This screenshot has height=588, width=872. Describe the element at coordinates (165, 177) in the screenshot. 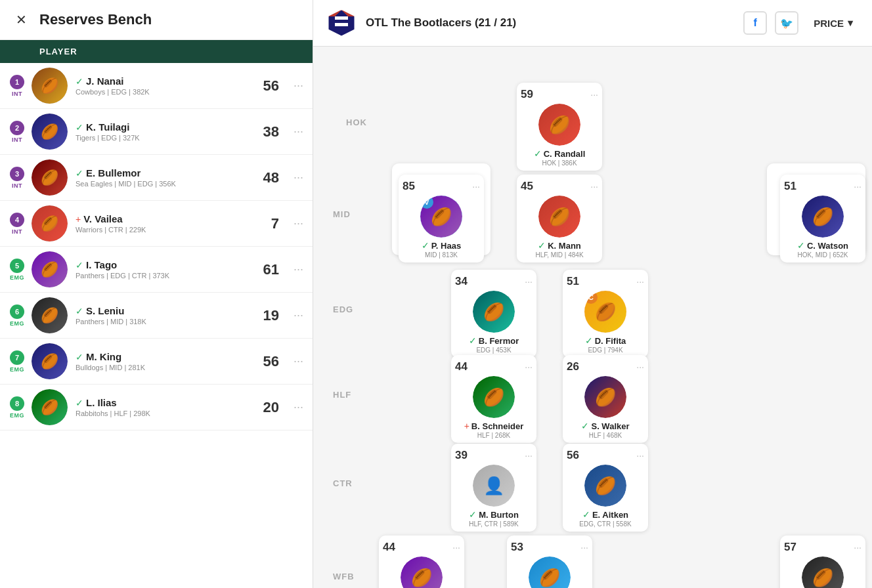

I see `player-info: ✓ E. Bullemor Sea Eagles | MID | EDG | 3…` at that location.